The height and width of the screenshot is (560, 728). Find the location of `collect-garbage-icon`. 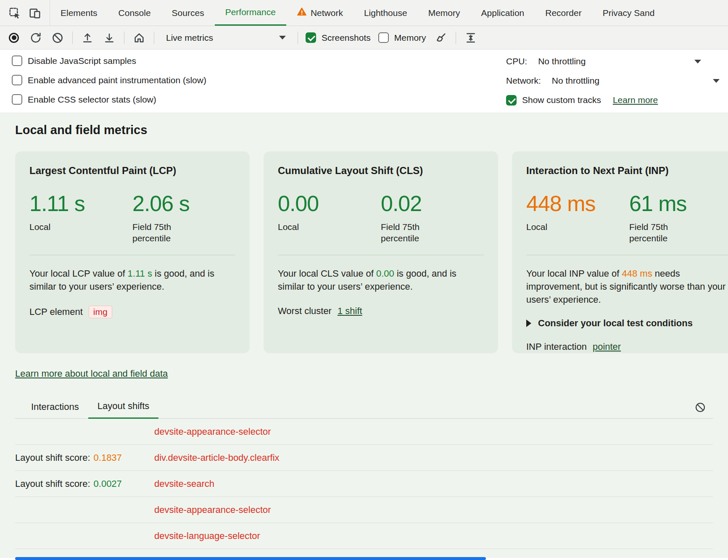

collect-garbage-icon is located at coordinates (441, 38).